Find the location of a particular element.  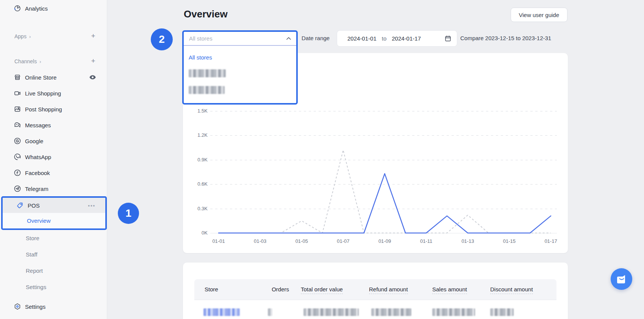

column-header-total-order-value: Total order value is located at coordinates (322, 290).